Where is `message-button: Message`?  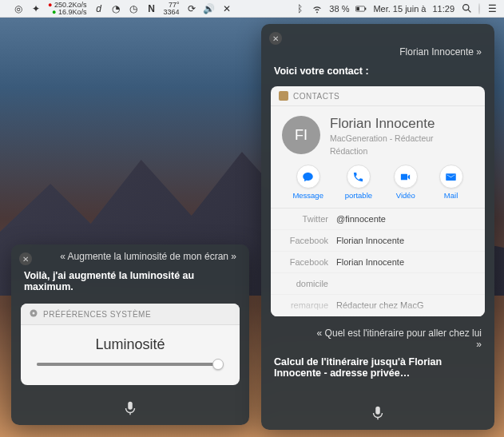 message-button: Message is located at coordinates (308, 182).